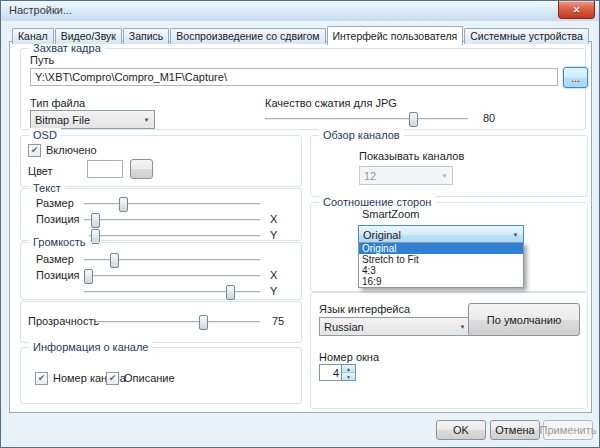 The image size is (600, 448). I want to click on tab-timeshift: Воспроизведение со сдвигом, so click(248, 36).